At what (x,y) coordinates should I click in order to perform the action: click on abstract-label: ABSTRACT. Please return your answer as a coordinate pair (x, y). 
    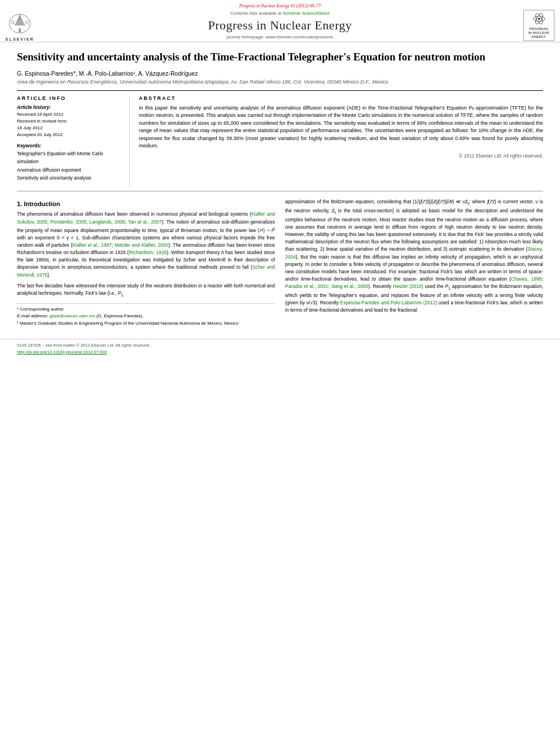
    Looking at the image, I should click on (341, 98).